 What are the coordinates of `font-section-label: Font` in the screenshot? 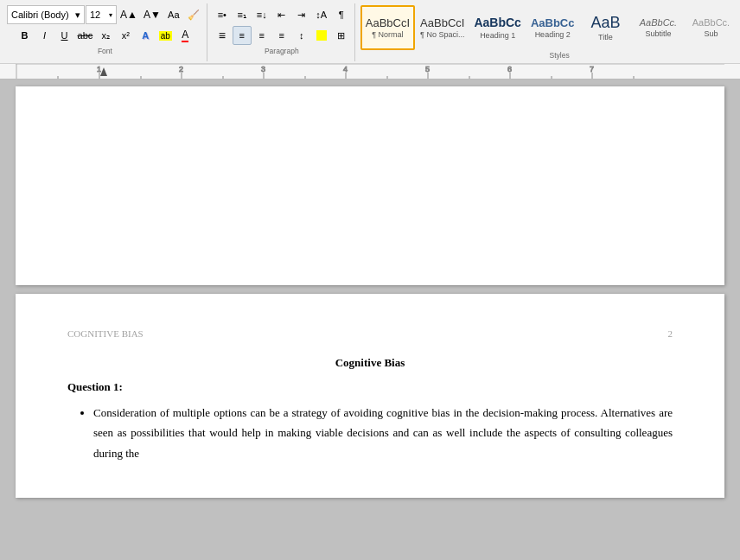 It's located at (105, 51).